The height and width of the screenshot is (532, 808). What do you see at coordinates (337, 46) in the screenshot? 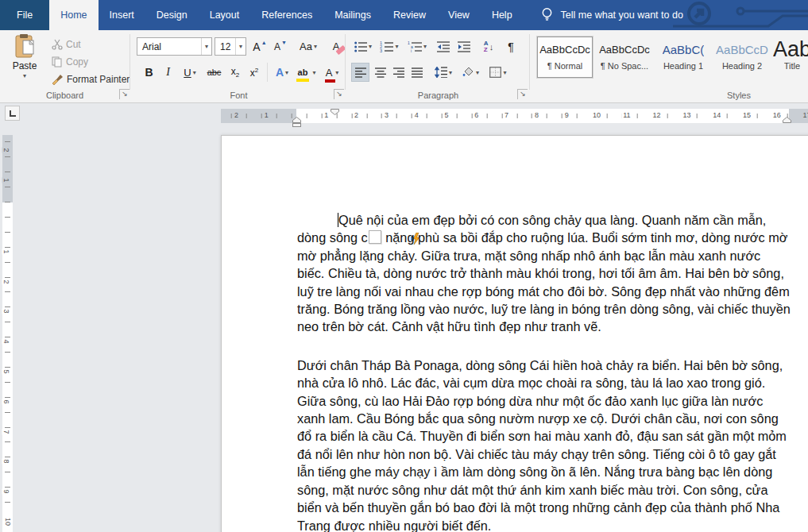
I see `clear-formatting-glyph: A` at bounding box center [337, 46].